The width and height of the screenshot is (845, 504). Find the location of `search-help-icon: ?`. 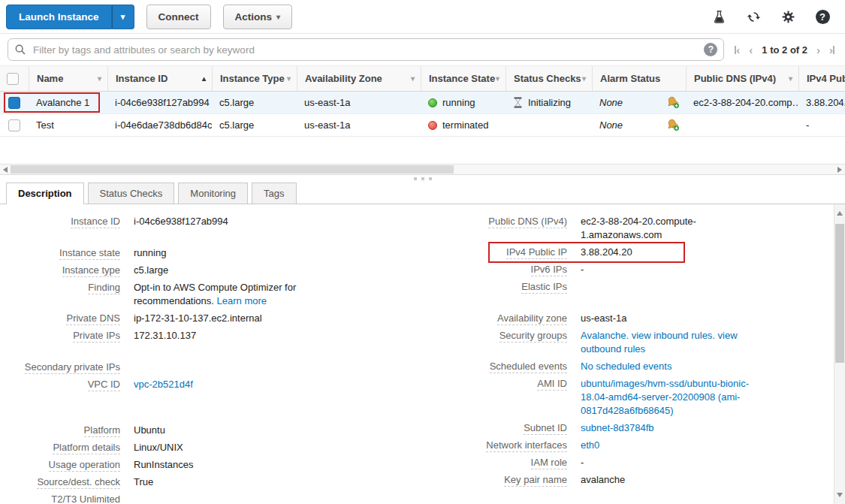

search-help-icon: ? is located at coordinates (711, 50).